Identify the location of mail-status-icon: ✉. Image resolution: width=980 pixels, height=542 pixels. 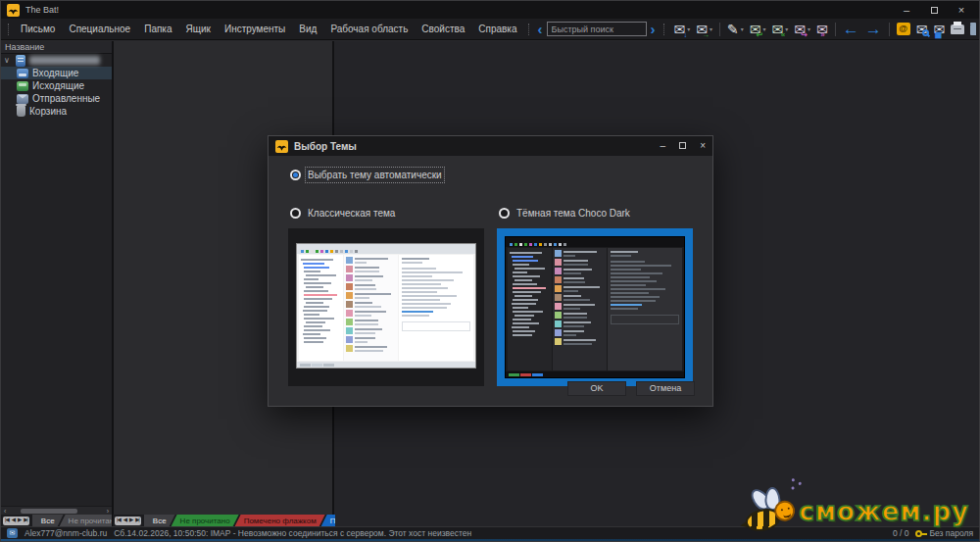
(12, 533).